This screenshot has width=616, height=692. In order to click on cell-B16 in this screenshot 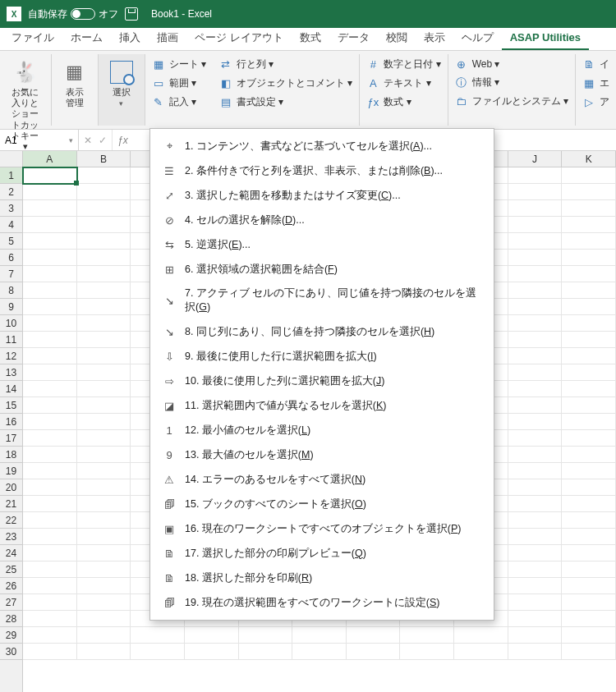, I will do `click(104, 422)`.